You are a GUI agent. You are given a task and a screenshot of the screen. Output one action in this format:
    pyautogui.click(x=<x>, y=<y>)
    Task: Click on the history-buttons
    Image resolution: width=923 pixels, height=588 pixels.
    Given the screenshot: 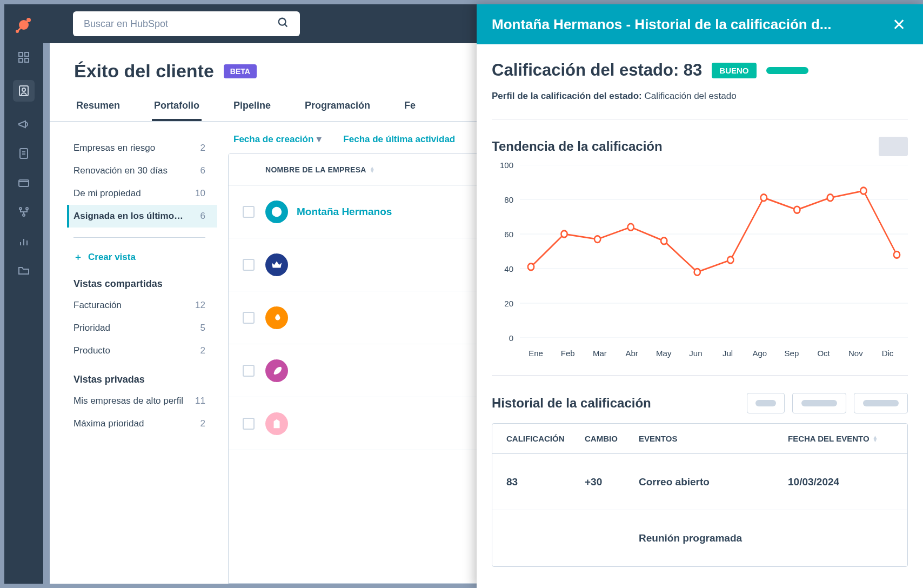 What is the action you would take?
    pyautogui.click(x=827, y=403)
    